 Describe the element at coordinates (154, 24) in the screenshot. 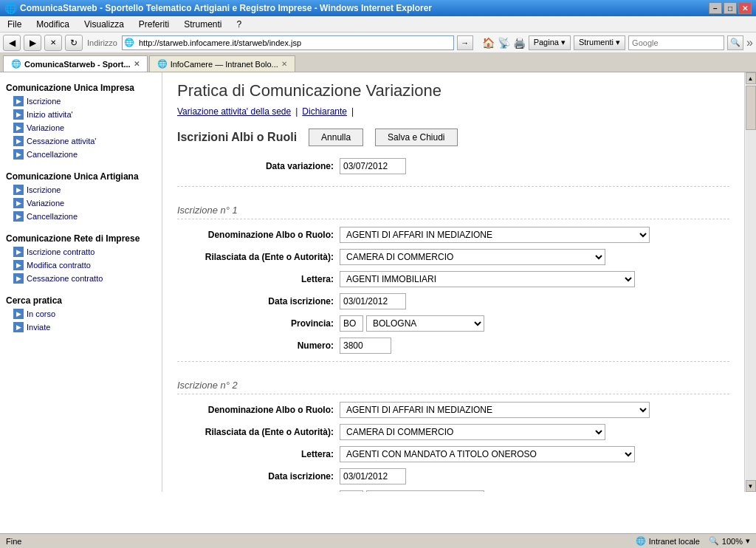

I see `menu-preferiti: Preferiti` at that location.